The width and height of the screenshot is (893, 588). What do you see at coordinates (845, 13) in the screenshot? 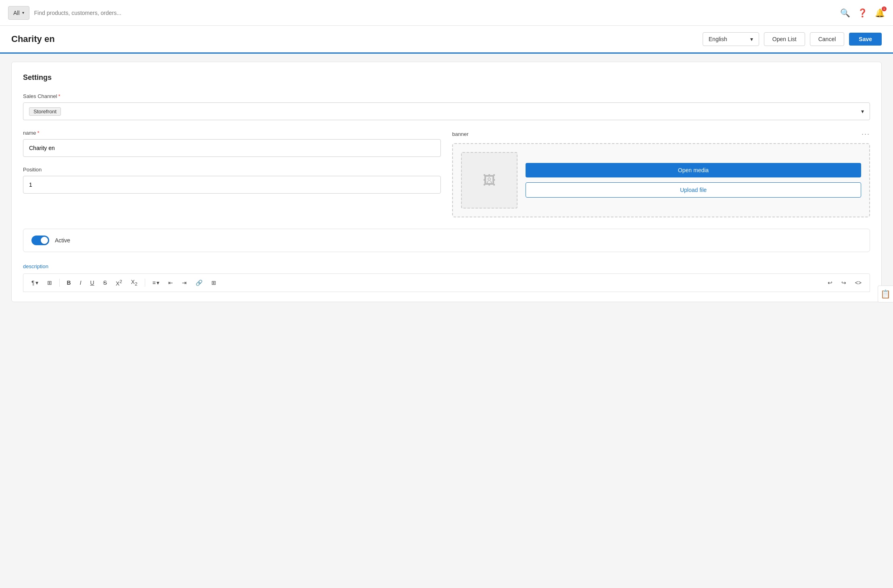
I see `search-icon: 🔍` at bounding box center [845, 13].